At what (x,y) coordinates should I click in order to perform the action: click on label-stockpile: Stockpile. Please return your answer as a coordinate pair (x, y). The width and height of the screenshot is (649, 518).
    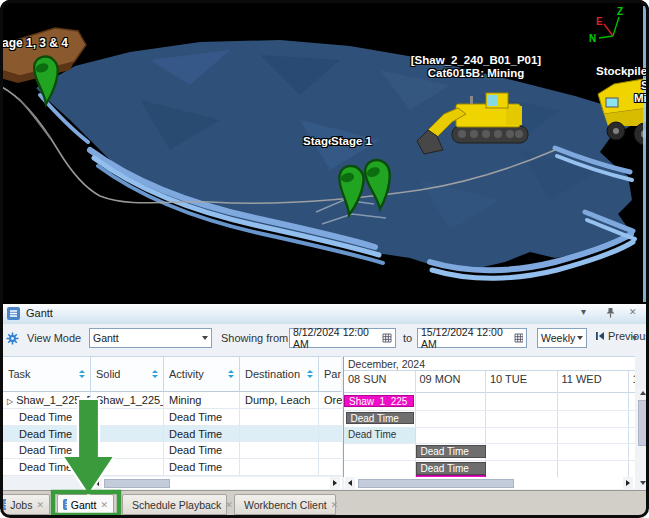
    Looking at the image, I should click on (622, 71).